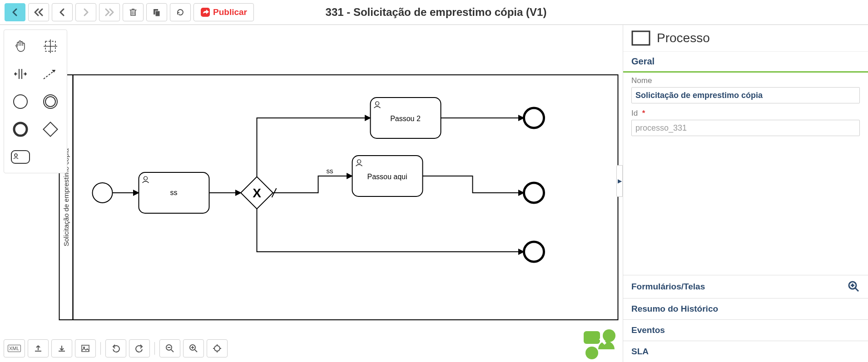 The width and height of the screenshot is (868, 362). I want to click on panel-header: Processo, so click(746, 38).